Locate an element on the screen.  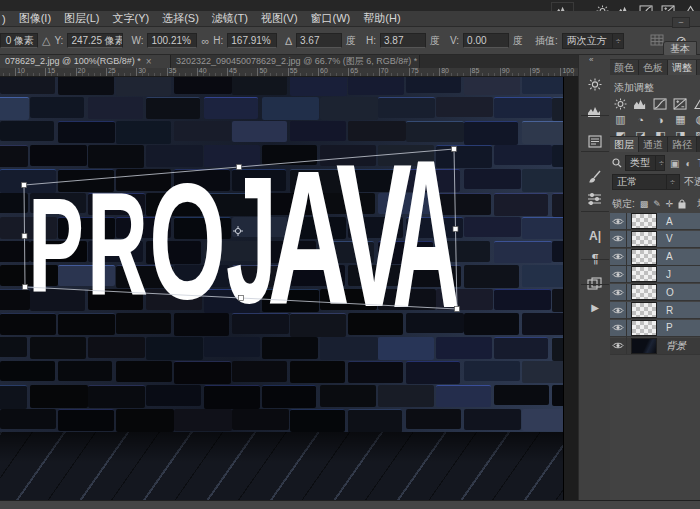
adjustments-panel-icon is located at coordinates (595, 84).